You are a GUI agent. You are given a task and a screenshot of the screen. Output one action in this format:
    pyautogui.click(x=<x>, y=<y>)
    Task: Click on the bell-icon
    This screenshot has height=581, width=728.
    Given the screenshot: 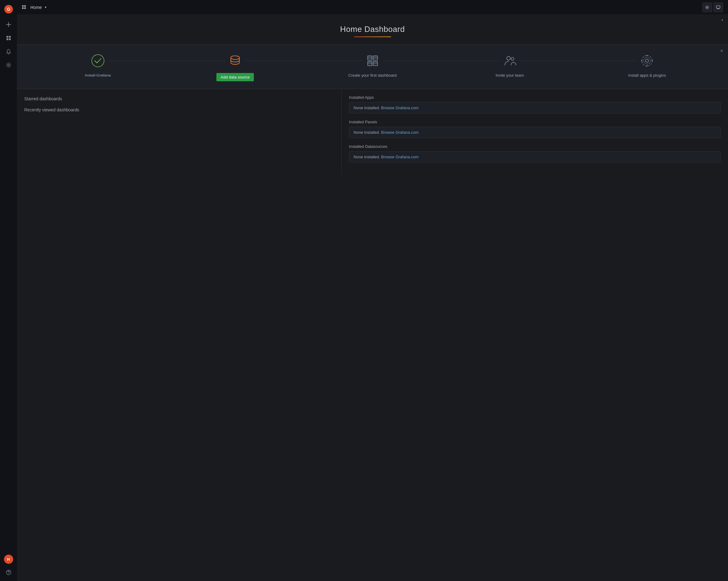 What is the action you would take?
    pyautogui.click(x=9, y=52)
    